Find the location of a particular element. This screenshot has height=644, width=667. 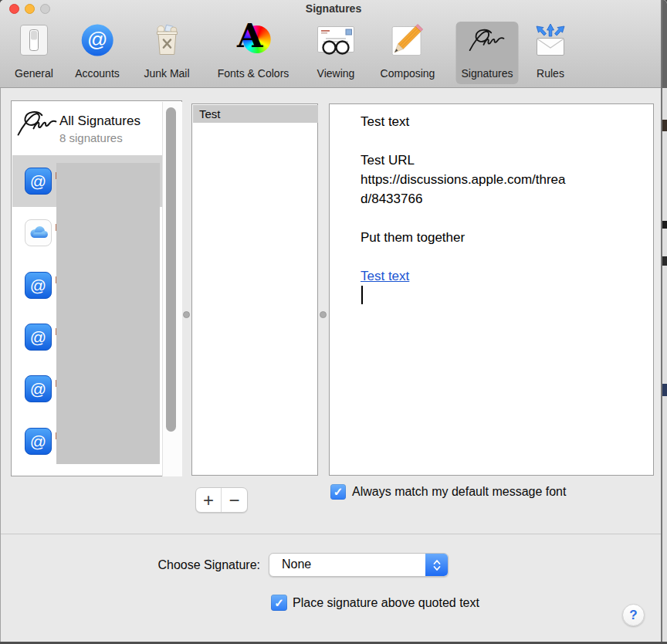

add-signature-button: + is located at coordinates (208, 500).